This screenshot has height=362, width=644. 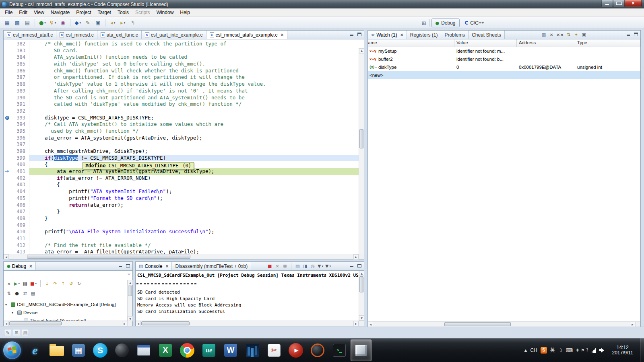 What do you see at coordinates (328, 266) in the screenshot?
I see `open-console-button: ▼▾` at bounding box center [328, 266].